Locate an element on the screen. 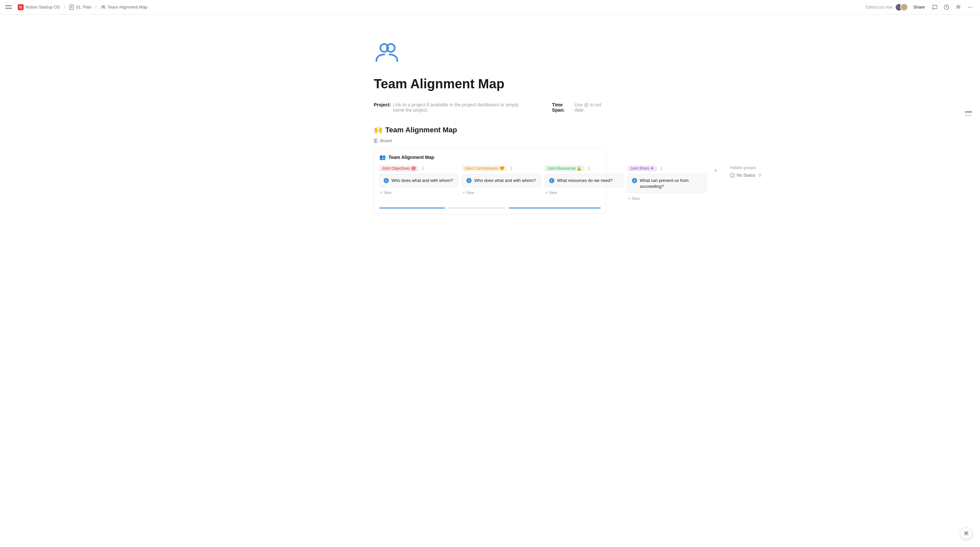 The height and width of the screenshot is (547, 980). plus-icon-commitments: + is located at coordinates (464, 193).